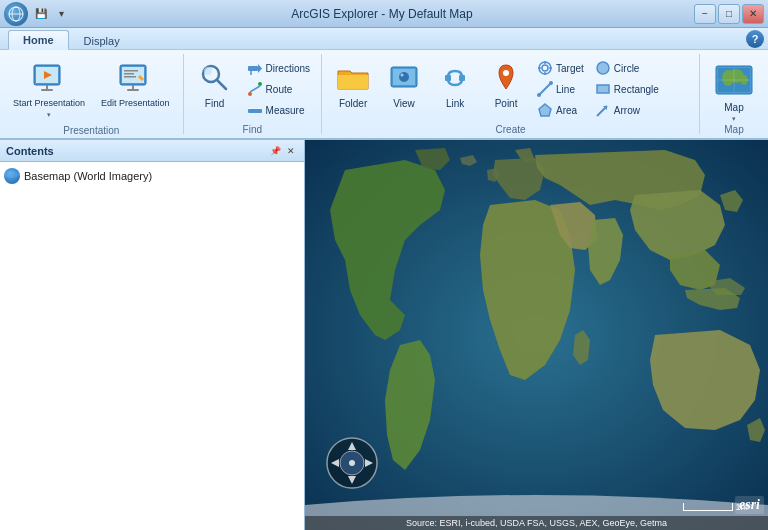 The height and width of the screenshot is (530, 768). Describe the element at coordinates (627, 68) in the screenshot. I see `circle-button: Circle` at that location.